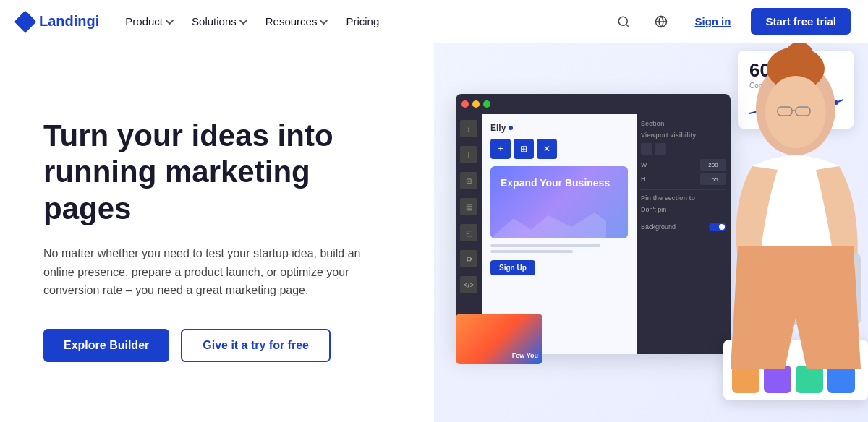 The image size is (868, 422). What do you see at coordinates (796, 85) in the screenshot?
I see `conversion-rate-label: Conv. Rate` at bounding box center [796, 85].